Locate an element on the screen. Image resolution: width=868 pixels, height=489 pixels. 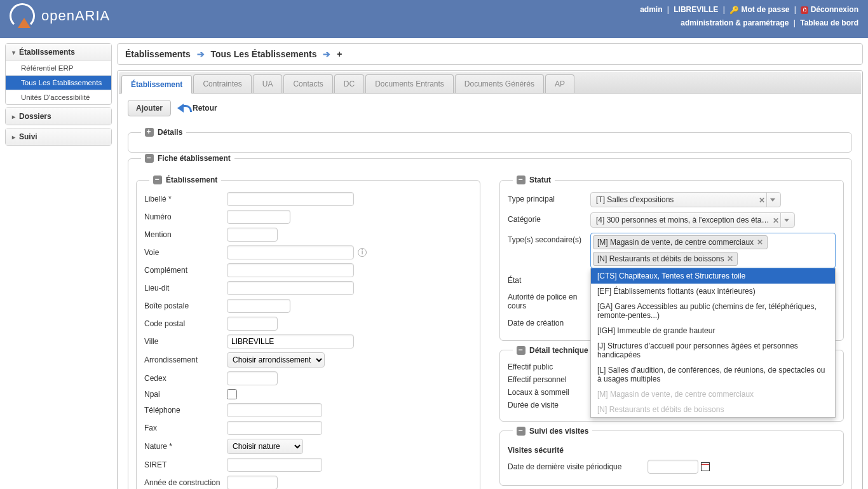
back-arrow-icon is located at coordinates (184, 108).